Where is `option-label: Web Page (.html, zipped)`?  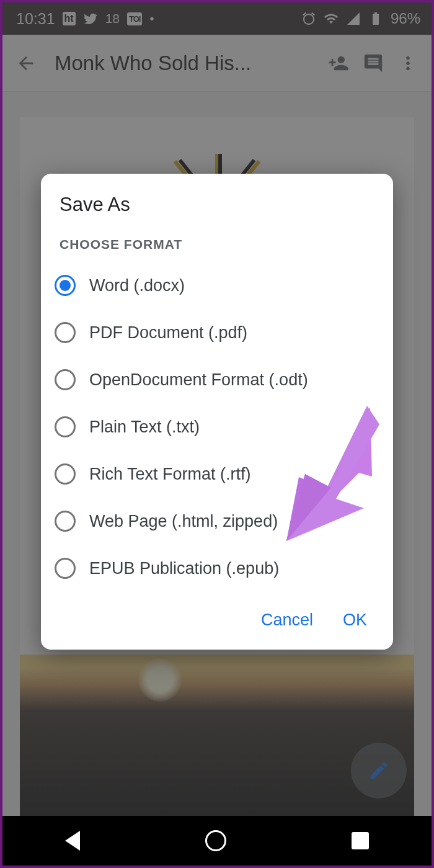 option-label: Web Page (.html, zipped) is located at coordinates (184, 521).